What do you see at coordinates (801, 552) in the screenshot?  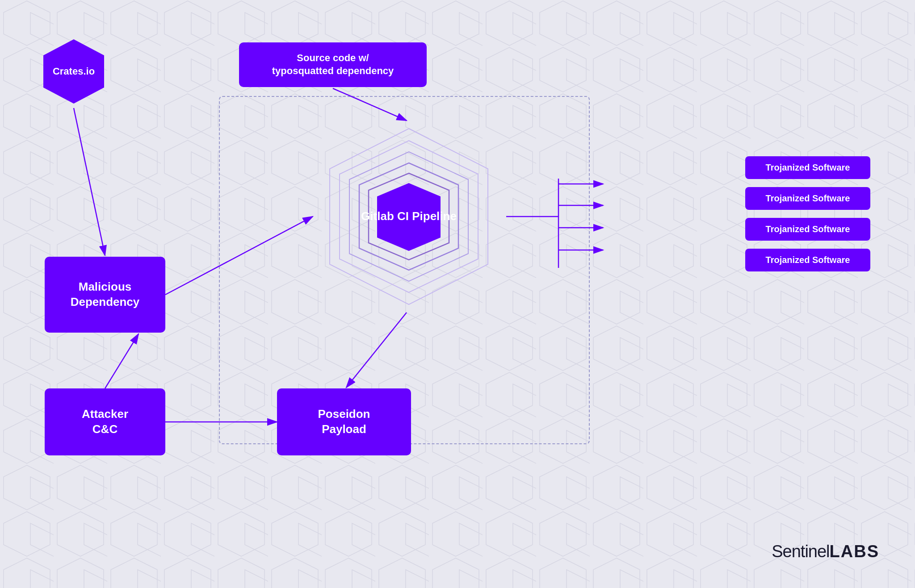 I see `logo-sentinel-text: Sentinel` at bounding box center [801, 552].